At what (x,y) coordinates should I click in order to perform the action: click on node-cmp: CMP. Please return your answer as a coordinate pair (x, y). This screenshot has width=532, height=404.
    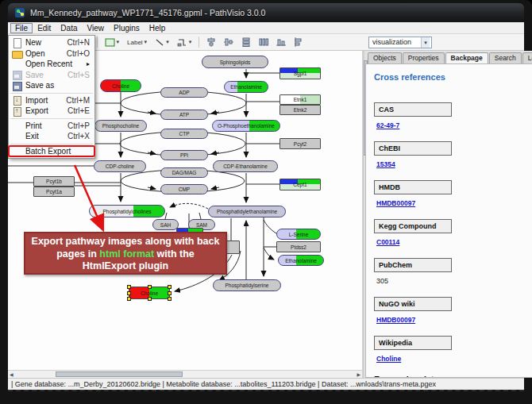
    Looking at the image, I should click on (184, 189).